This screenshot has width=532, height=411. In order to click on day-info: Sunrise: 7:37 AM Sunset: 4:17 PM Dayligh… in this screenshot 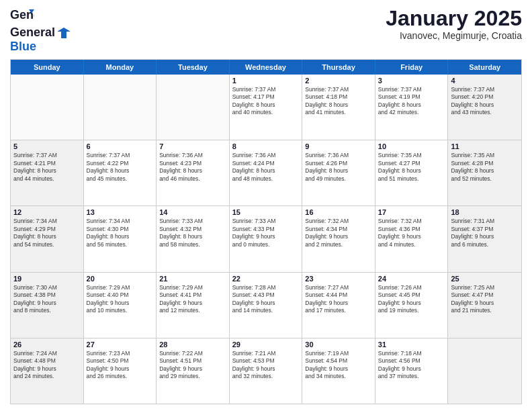, I will do `click(266, 101)`.